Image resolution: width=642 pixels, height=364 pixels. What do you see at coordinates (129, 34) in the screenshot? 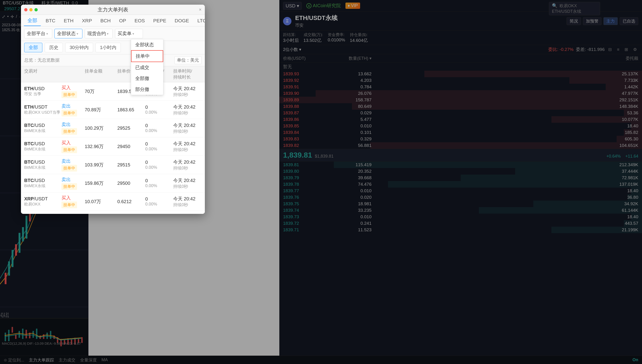
I see `side-filter: 买卖单 ▾` at bounding box center [129, 34].